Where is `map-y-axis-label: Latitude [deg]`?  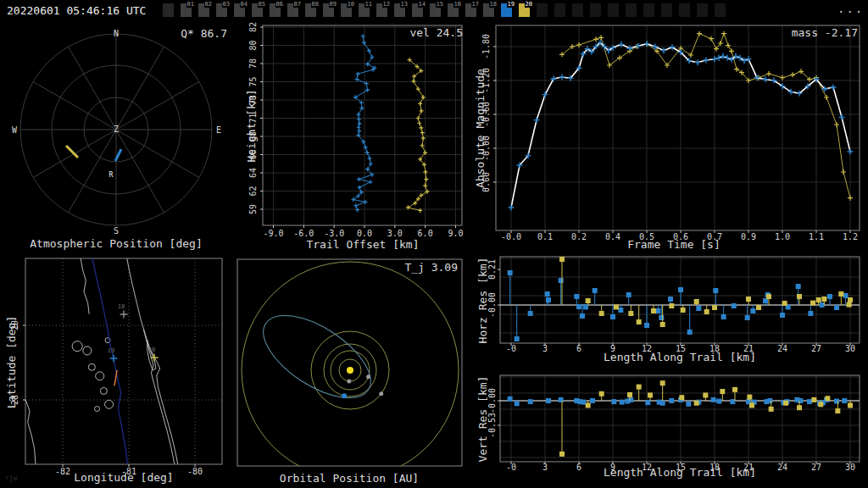
map-y-axis-label: Latitude [deg] is located at coordinates (12, 363).